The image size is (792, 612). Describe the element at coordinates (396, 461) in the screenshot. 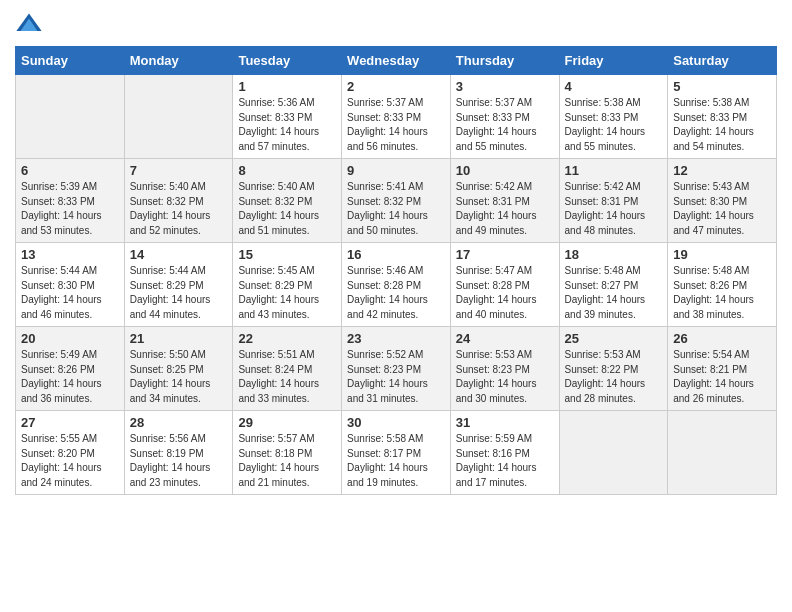

I see `cell-info: Sunrise: 5:58 AMSunset: 8:17 PMDaylight:…` at that location.